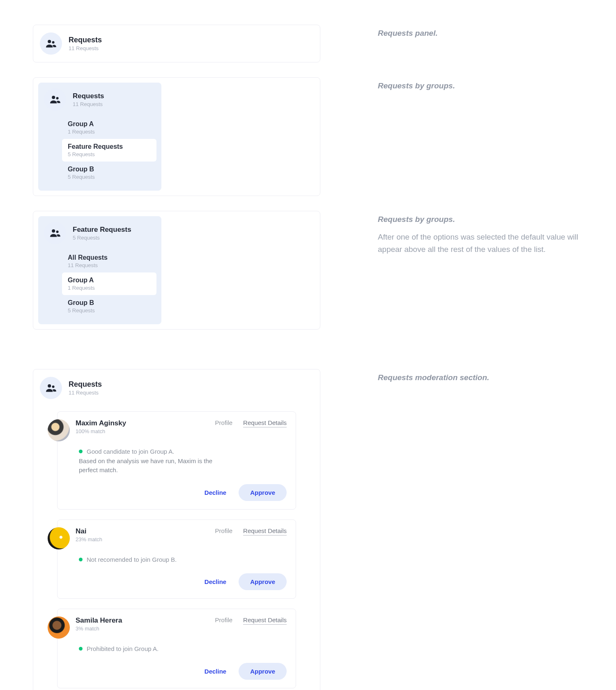 This screenshot has height=690, width=616. What do you see at coordinates (480, 233) in the screenshot?
I see `caption-section-3: Requests by groups. After one of the opt…` at bounding box center [480, 233].